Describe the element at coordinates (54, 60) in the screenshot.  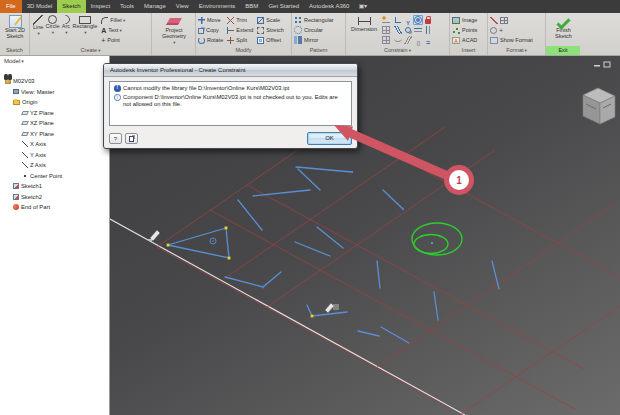
I see `browser-header: Model` at that location.